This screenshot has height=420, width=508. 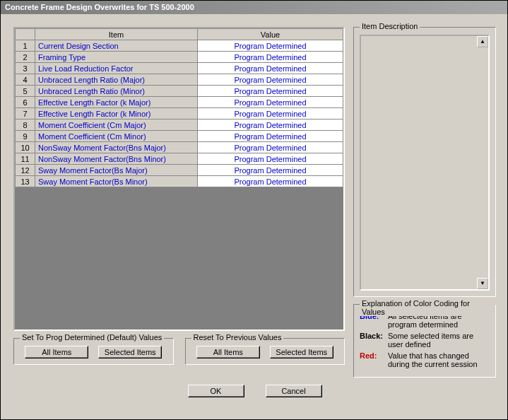 I want to click on explanation-label: Black:, so click(x=374, y=340).